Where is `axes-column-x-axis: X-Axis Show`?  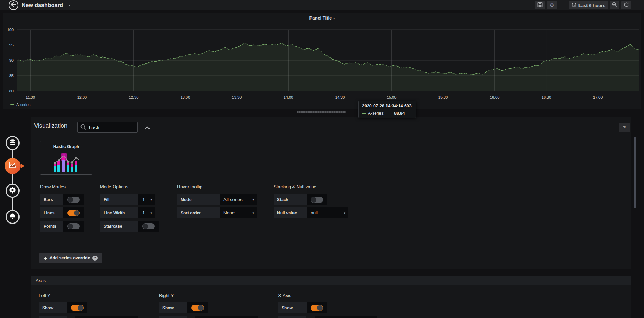 axes-column-x-axis: X-Axis Show is located at coordinates (302, 304).